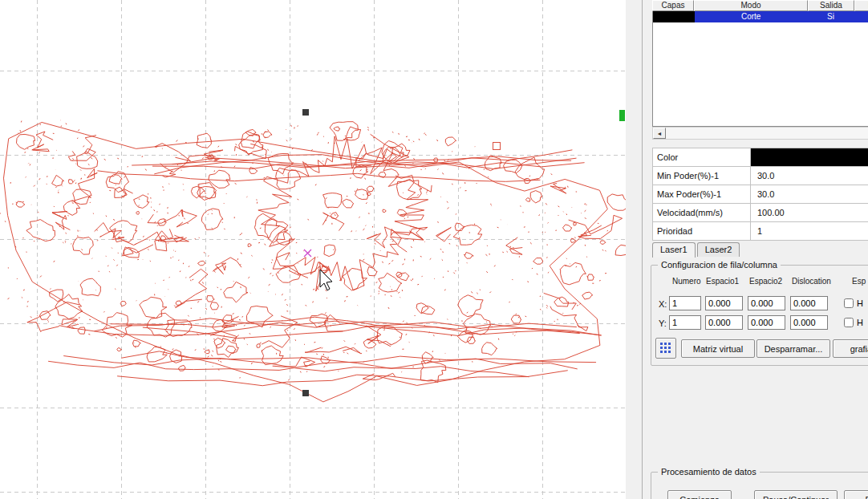  I want to click on layer-color-swatch, so click(674, 17).